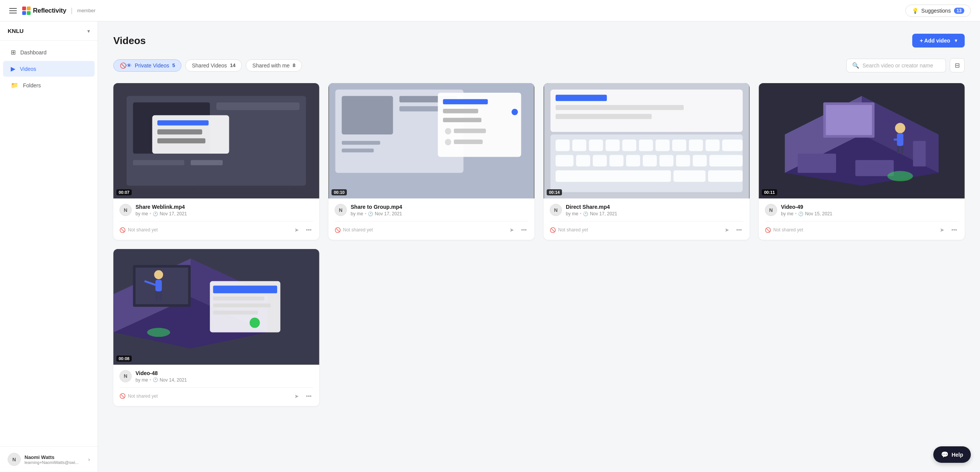 This screenshot has height=472, width=980. Describe the element at coordinates (655, 207) in the screenshot. I see `video-title: Direct Share.mp4` at that location.